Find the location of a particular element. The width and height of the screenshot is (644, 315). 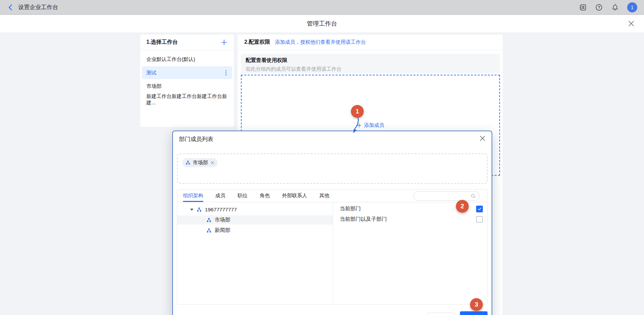

page-close-icon is located at coordinates (631, 24).